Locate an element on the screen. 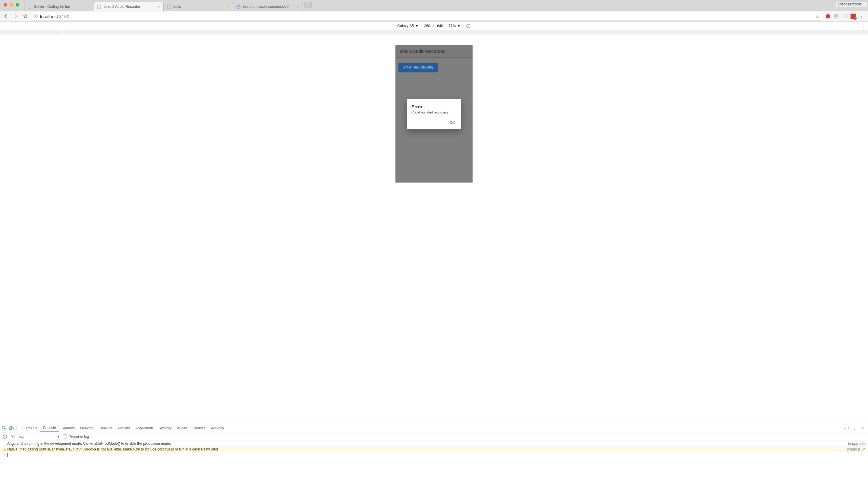 This screenshot has width=868, height=487. dialog-message: Could not start recording. is located at coordinates (434, 112).